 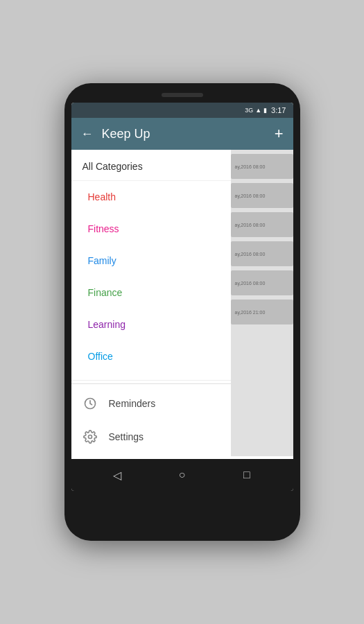 I want to click on category-label: Health, so click(x=102, y=197).